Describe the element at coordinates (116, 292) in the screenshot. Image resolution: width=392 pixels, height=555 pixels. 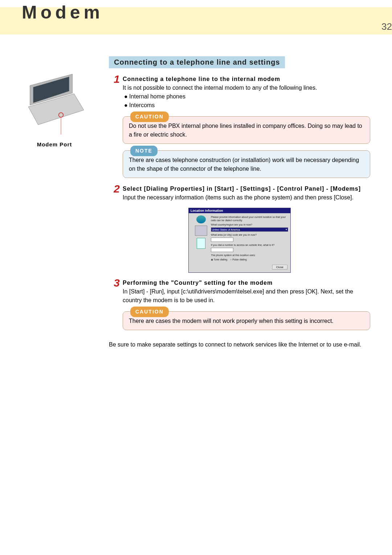
I see `step-number: 3` at that location.